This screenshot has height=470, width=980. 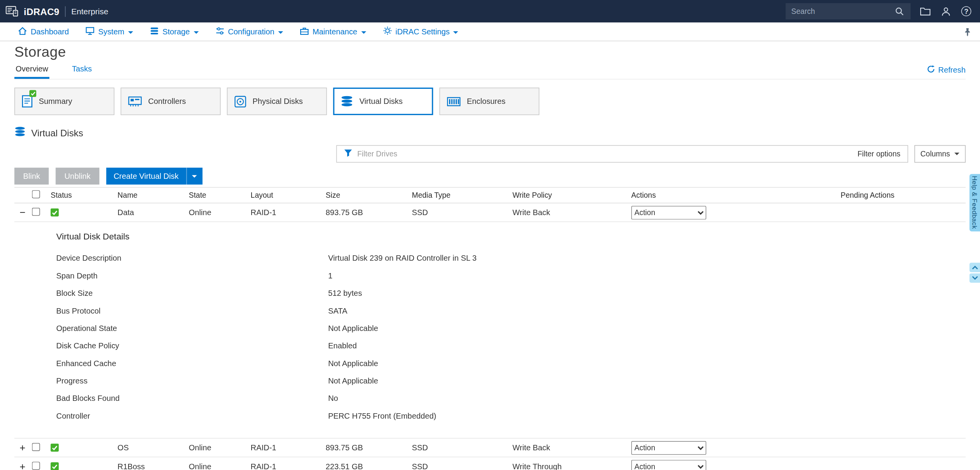 I want to click on collapse-row-icon: −, so click(x=22, y=212).